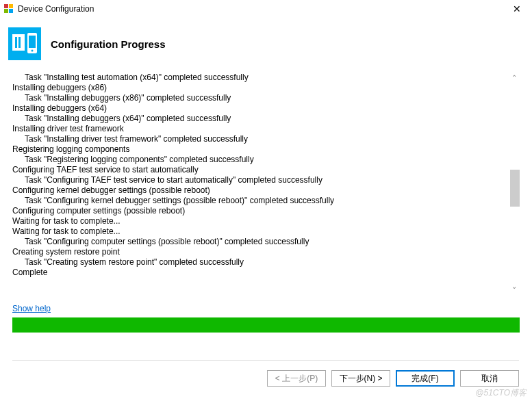  Describe the element at coordinates (108, 44) in the screenshot. I see `page-title: Configuration Progress` at that location.